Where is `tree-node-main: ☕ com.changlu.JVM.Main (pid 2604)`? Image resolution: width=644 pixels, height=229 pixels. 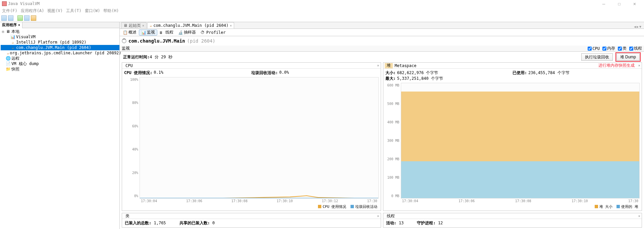
tree-node-main: ☕ com.changlu.JVM.Main (pid 2604) is located at coordinates (60, 48).